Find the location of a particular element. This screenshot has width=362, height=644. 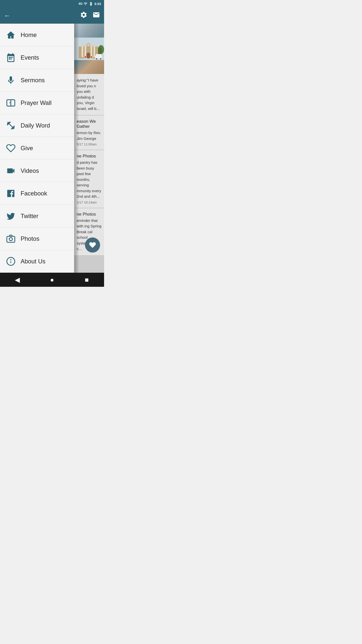

sidebar-item-facebook: Facebook is located at coordinates (37, 193).